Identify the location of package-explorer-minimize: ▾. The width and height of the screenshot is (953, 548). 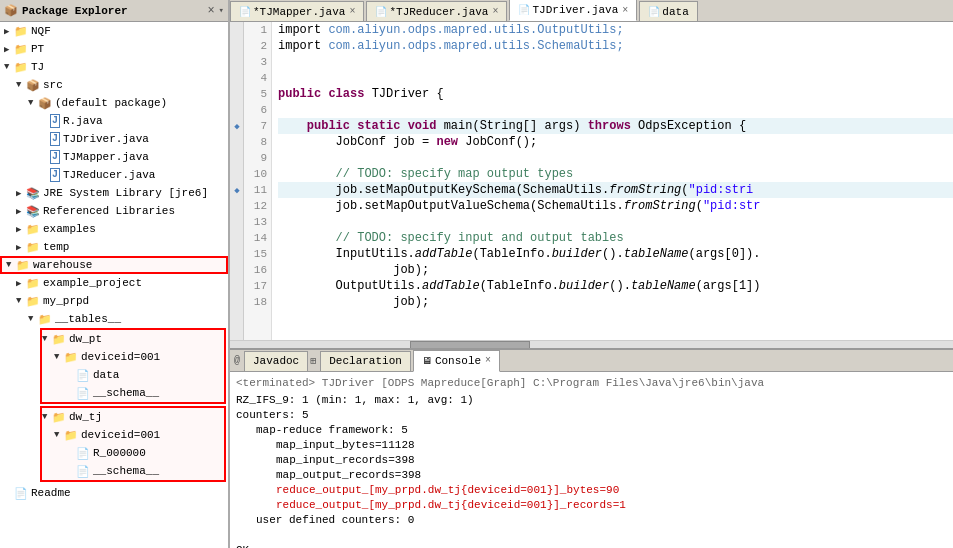
(222, 10).